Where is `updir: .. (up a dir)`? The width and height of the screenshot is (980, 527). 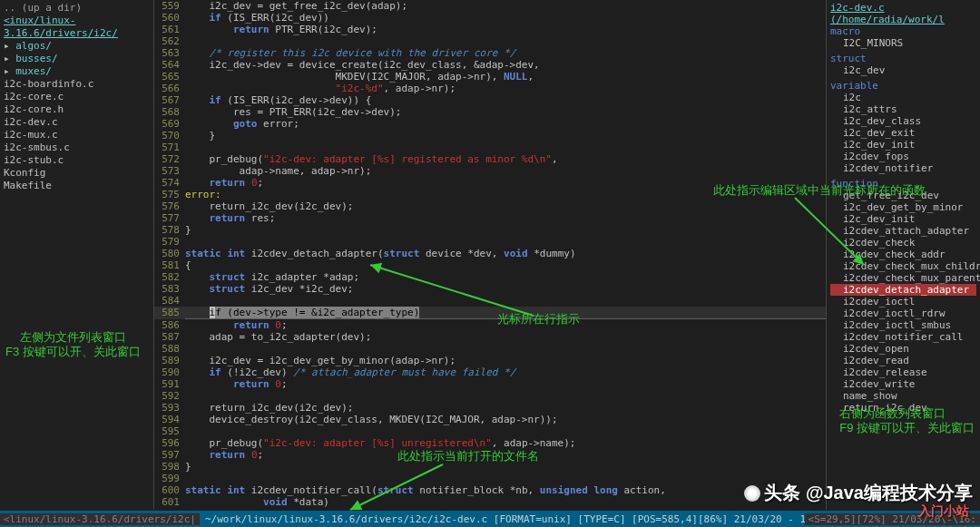 updir: .. (up a dir) is located at coordinates (76, 8).